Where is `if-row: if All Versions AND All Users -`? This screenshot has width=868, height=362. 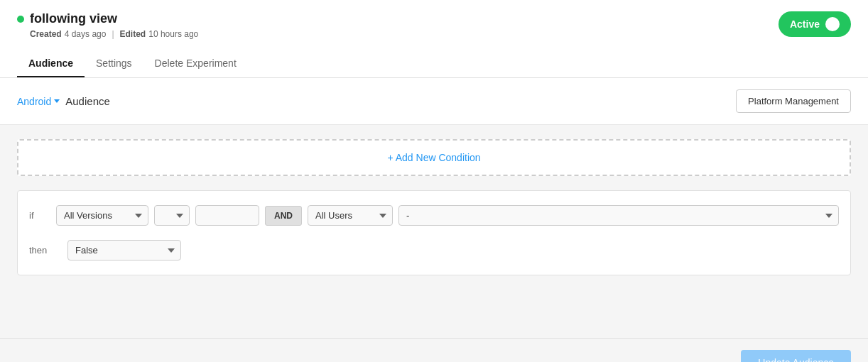 if-row: if All Versions AND All Users - is located at coordinates (434, 216).